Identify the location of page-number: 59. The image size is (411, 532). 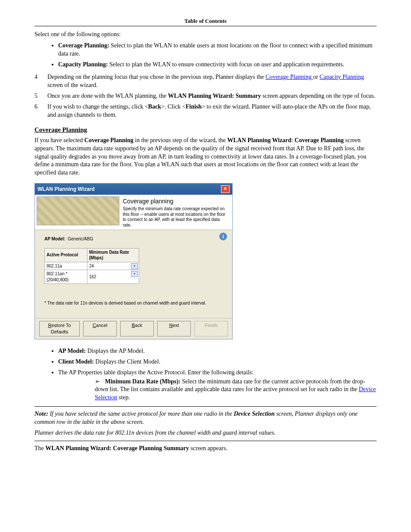
(206, 531).